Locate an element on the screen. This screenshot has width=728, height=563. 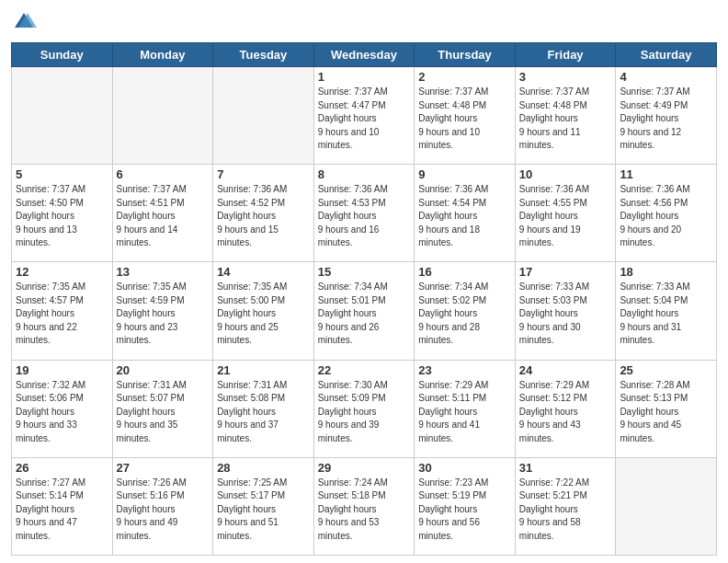
day-number: 8 is located at coordinates (364, 175).